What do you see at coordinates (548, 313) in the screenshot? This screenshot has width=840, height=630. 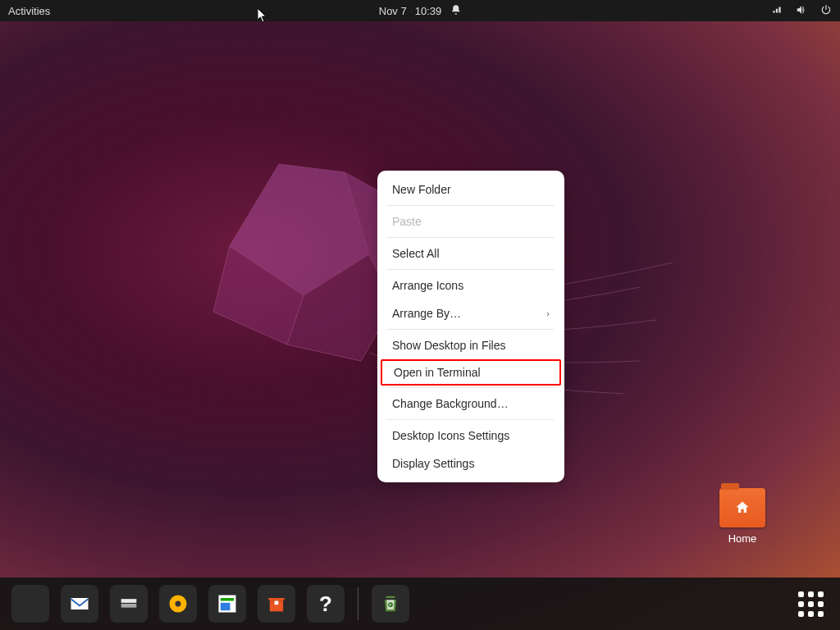 I see `chevron-right-icon: ›` at bounding box center [548, 313].